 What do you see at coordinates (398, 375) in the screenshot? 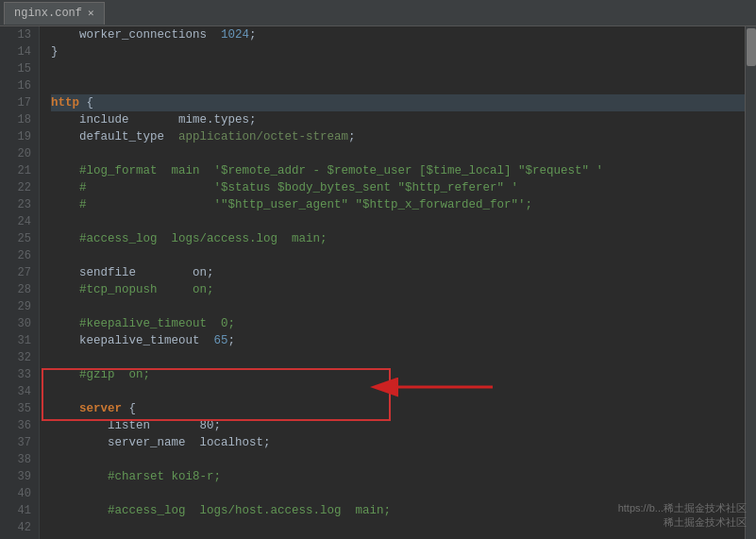
I see `code-line: #gzip on;` at bounding box center [398, 375].